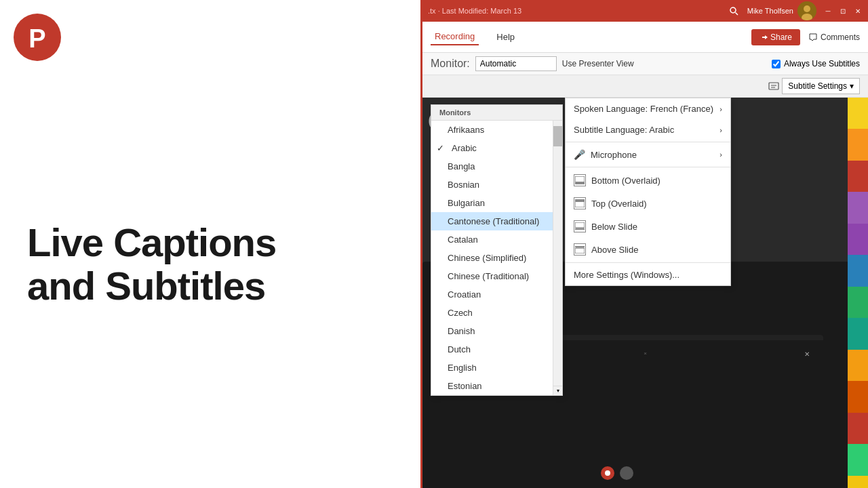 This screenshot has width=868, height=488. I want to click on monitor-select: Automatic, so click(516, 64).